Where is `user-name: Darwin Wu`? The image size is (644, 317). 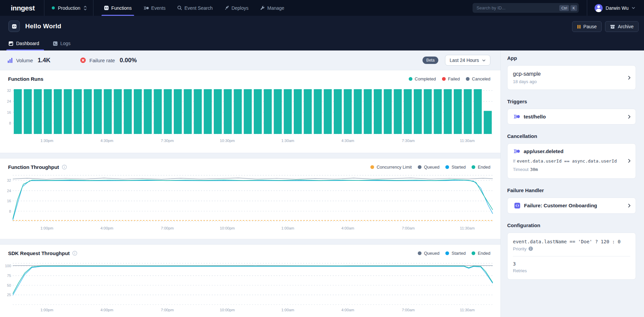 user-name: Darwin Wu is located at coordinates (617, 8).